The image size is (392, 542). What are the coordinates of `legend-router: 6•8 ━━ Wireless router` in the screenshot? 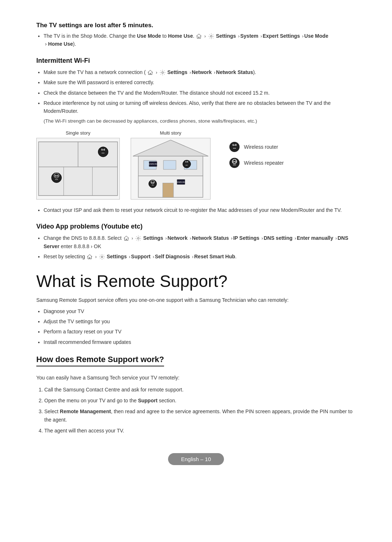 It's located at (256, 147).